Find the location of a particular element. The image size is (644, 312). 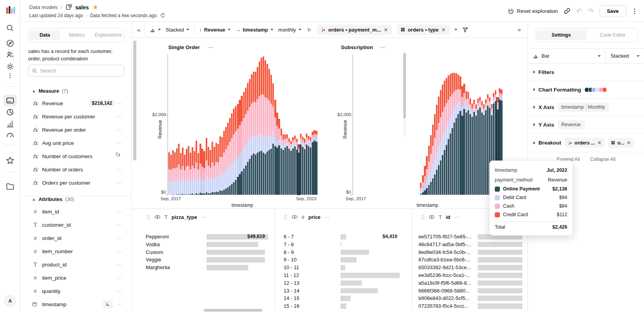

summary-row: 8 - 9 is located at coordinates (344, 252).